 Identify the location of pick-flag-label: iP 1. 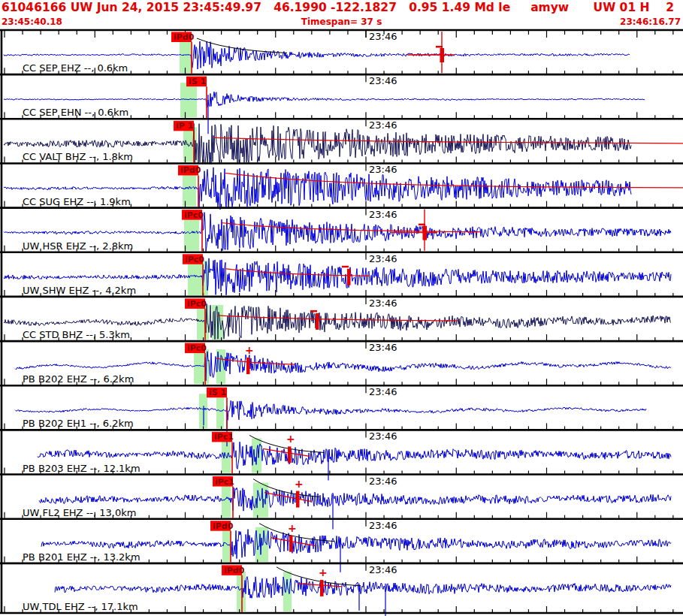
(185, 126).